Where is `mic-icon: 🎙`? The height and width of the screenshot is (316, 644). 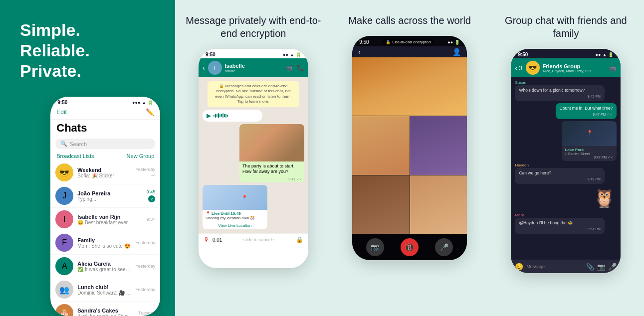
mic-icon: 🎙 is located at coordinates (207, 240).